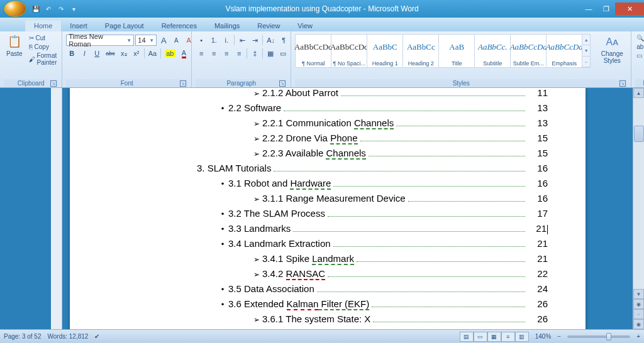 The image size is (644, 343). What do you see at coordinates (639, 304) in the screenshot?
I see `prev-page-button: ◉` at bounding box center [639, 304].